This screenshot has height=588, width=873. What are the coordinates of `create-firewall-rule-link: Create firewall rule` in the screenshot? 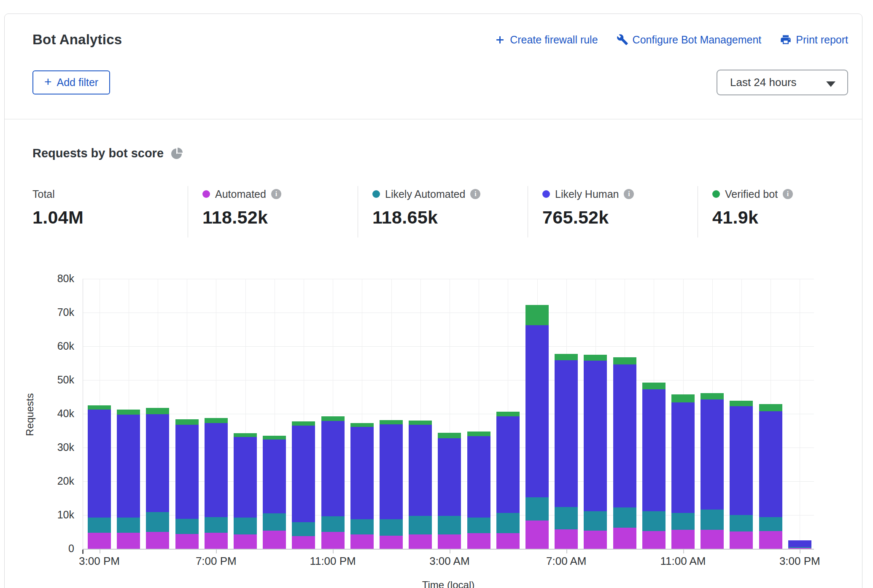 It's located at (546, 40).